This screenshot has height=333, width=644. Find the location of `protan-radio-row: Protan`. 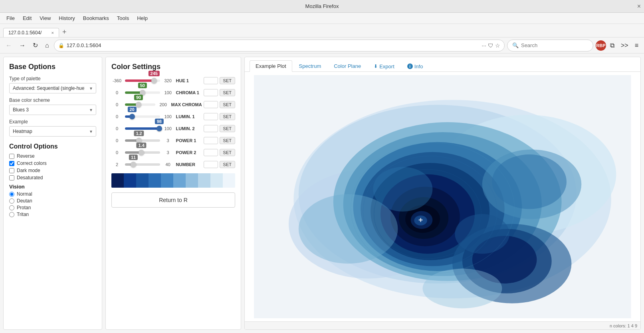

protan-radio-row: Protan is located at coordinates (53, 208).